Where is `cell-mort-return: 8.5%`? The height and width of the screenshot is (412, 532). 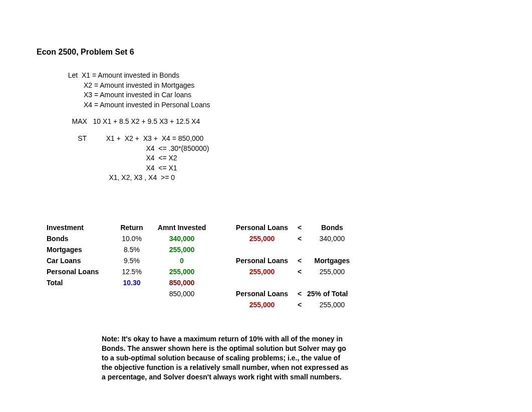 cell-mort-return: 8.5% is located at coordinates (132, 250).